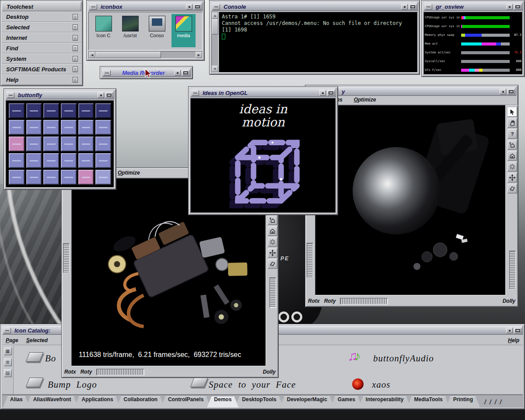  I want to click on terminal: Astra 1# [1] 1659Cannot access /usr/demo…, so click(318, 42).